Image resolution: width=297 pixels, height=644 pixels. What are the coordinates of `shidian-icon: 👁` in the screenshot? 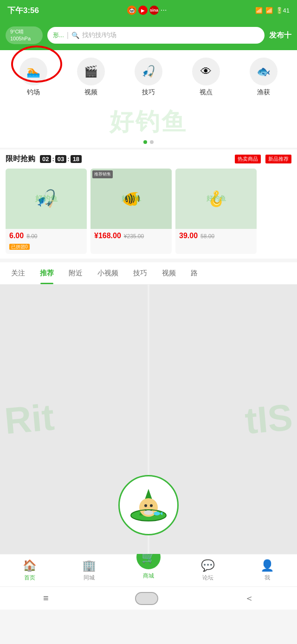 It's located at (206, 72).